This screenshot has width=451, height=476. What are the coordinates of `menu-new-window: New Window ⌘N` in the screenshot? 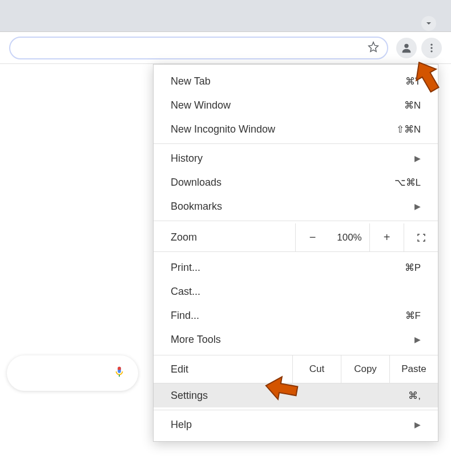 It's located at (296, 105).